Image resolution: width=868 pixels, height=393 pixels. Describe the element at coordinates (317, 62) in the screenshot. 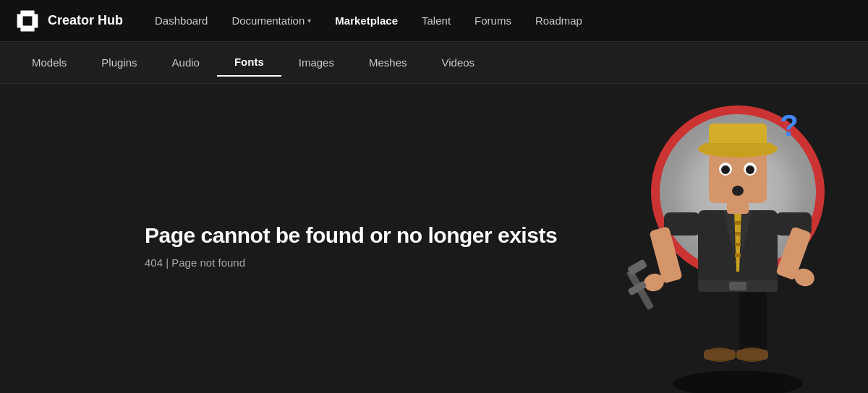

I see `subnav-link-images: Images` at that location.